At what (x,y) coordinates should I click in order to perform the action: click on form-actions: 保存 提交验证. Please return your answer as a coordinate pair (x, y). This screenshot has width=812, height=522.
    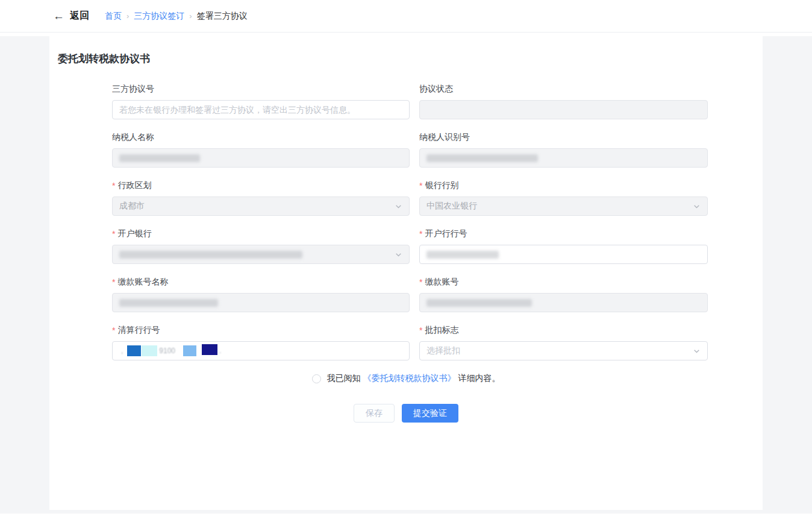
    Looking at the image, I should click on (406, 414).